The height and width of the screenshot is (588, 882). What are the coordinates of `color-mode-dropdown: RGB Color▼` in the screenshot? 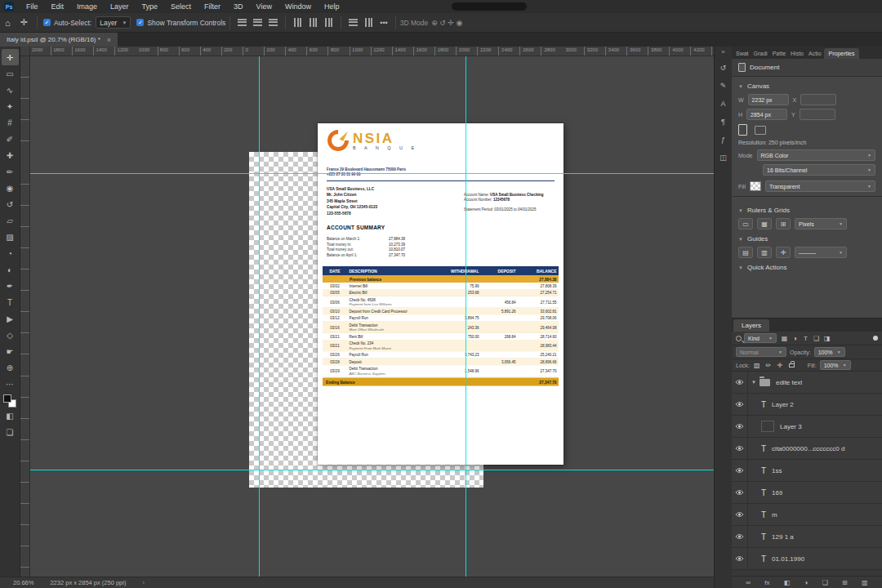 It's located at (817, 155).